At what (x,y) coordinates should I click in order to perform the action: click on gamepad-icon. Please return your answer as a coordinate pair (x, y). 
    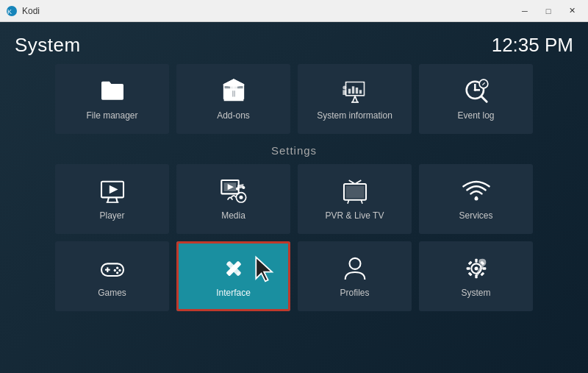
    Looking at the image, I should click on (112, 269).